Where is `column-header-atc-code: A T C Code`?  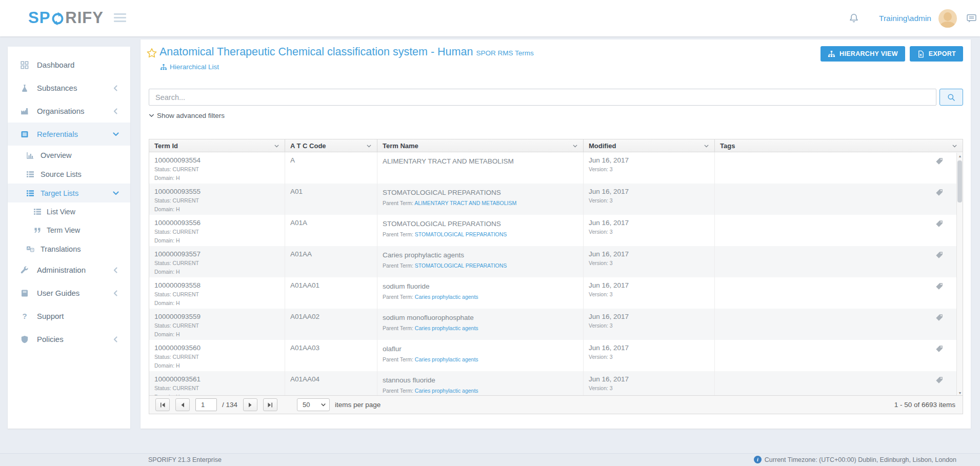
column-header-atc-code: A T C Code is located at coordinates (331, 146).